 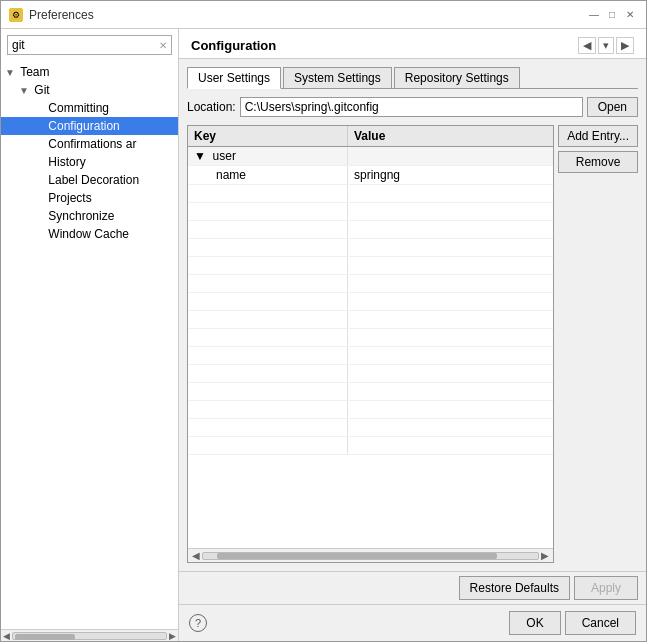 I want to click on footer-buttons: OK Cancel, so click(x=572, y=623).